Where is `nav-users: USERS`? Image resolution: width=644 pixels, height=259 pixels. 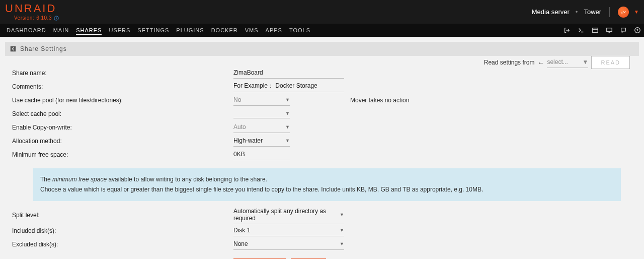 nav-users: USERS is located at coordinates (120, 30).